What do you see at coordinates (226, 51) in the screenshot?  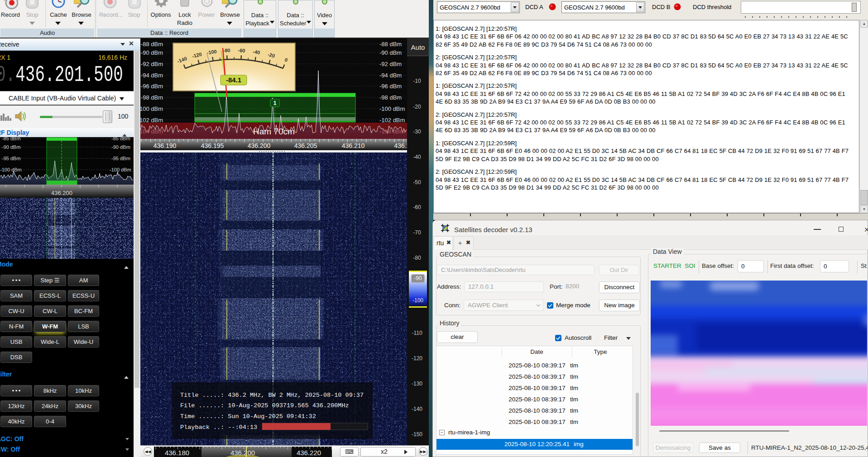 I see `svg-text: -80` at bounding box center [226, 51].